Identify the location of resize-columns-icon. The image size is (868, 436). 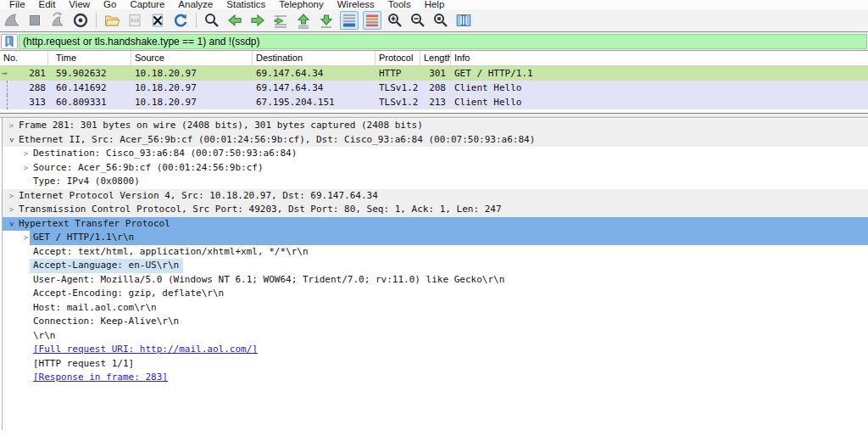
(464, 20).